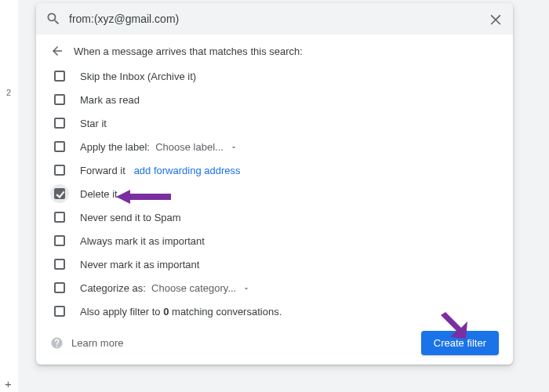  Describe the element at coordinates (53, 19) in the screenshot. I see `search-icon` at that location.